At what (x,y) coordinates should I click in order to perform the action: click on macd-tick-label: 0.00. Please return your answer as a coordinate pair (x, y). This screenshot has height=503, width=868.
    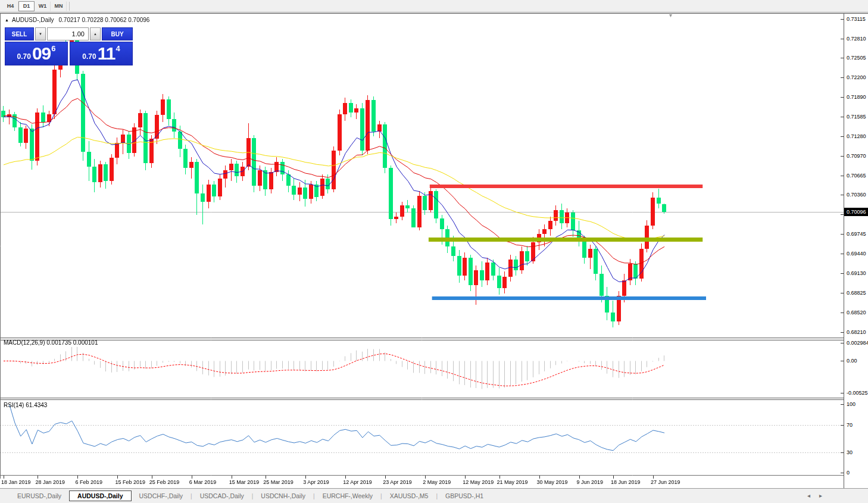
    Looking at the image, I should click on (852, 361).